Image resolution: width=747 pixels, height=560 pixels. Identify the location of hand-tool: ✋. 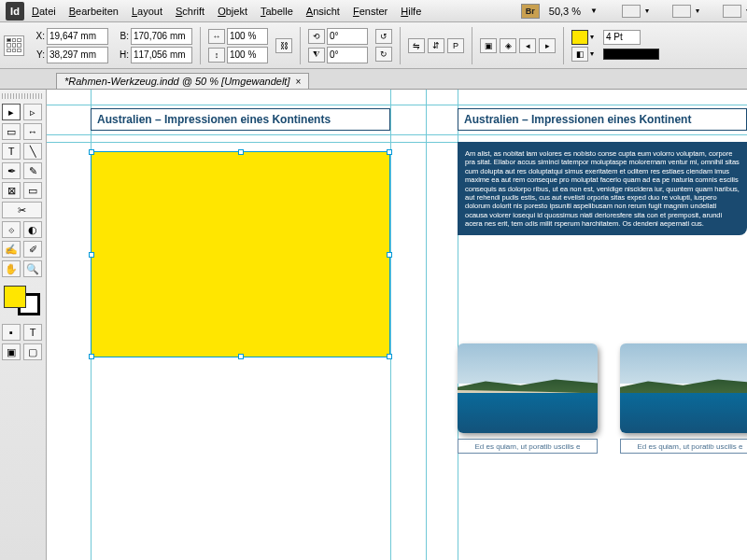
(11, 269).